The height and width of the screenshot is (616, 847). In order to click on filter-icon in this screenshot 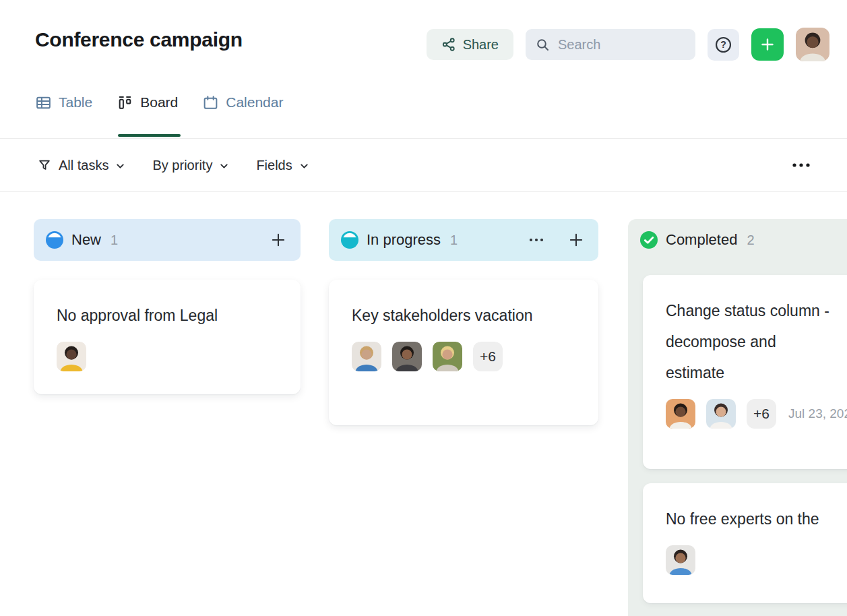, I will do `click(44, 165)`.